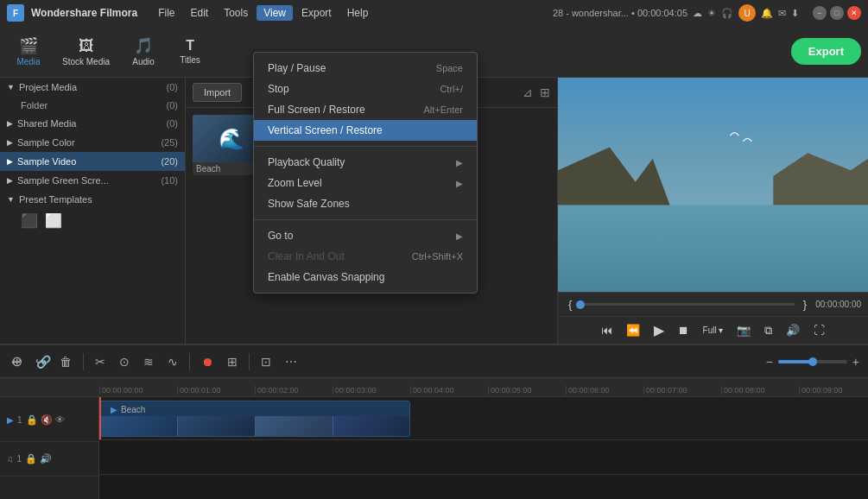 Image resolution: width=868 pixels, height=499 pixels. Describe the element at coordinates (291, 362) in the screenshot. I see `more-button: ⋯` at that location.